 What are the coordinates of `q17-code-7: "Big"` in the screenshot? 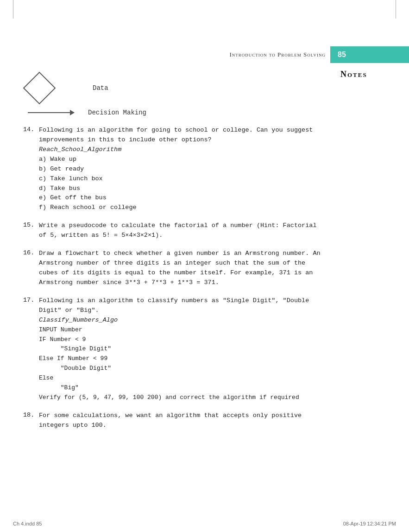 It's located at (59, 387).